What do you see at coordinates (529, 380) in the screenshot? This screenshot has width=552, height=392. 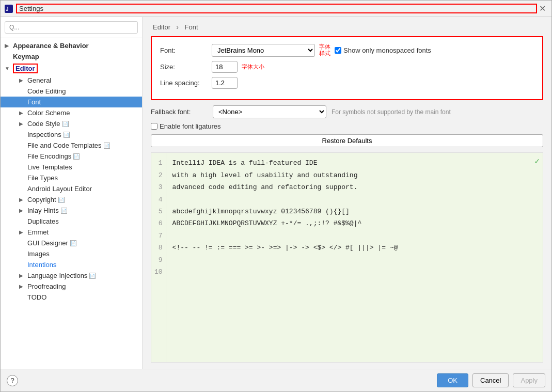 I see `apply-button: Apply` at bounding box center [529, 380].